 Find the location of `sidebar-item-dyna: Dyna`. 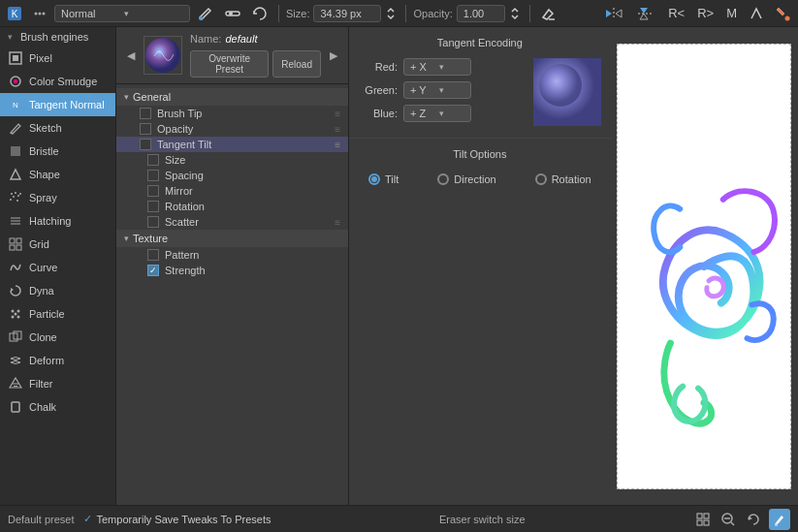

sidebar-item-dyna: Dyna is located at coordinates (58, 291).